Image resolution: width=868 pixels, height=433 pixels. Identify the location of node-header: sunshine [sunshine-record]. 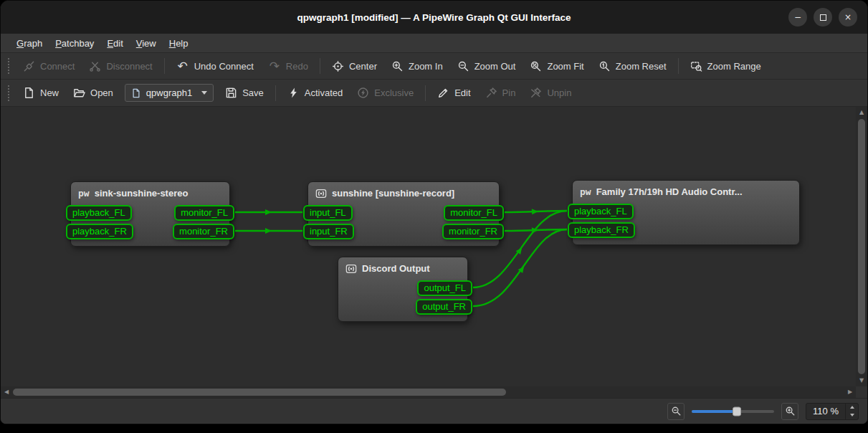
(404, 193).